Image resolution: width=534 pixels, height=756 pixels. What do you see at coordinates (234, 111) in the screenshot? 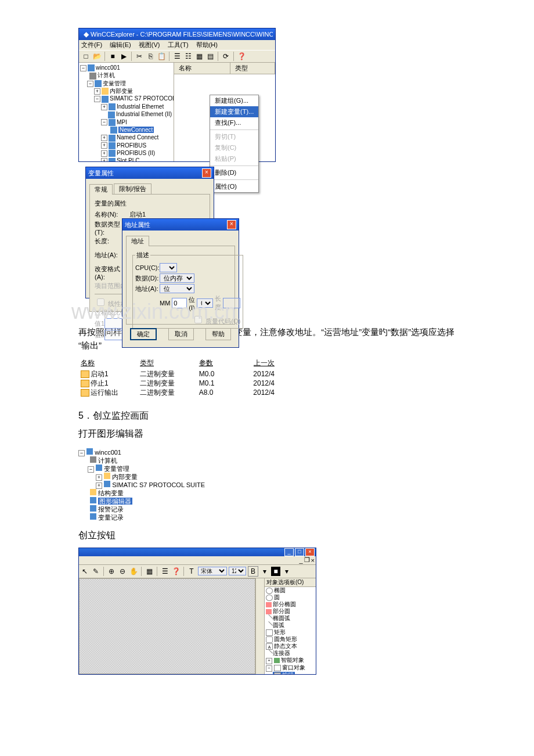
I see `ctx-new-tag: 新建变量(T)...` at bounding box center [234, 111].